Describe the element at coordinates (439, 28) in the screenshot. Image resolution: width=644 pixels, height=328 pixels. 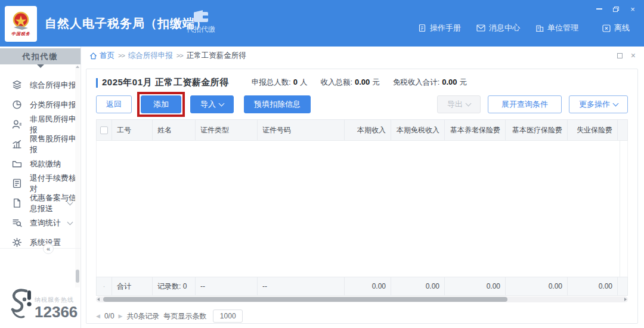
I see `manual-link: 操作手册` at that location.